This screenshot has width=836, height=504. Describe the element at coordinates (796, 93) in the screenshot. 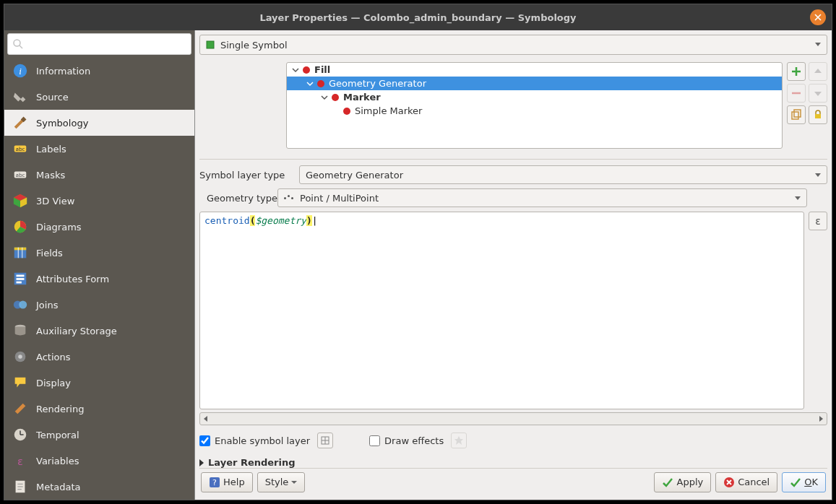

I see `remove-symbol-layer-button` at that location.